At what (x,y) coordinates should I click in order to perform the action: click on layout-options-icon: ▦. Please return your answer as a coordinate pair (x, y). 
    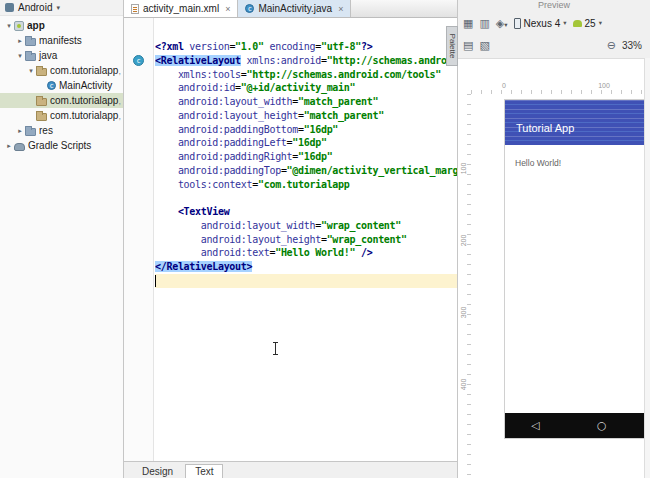
    Looking at the image, I should click on (468, 24).